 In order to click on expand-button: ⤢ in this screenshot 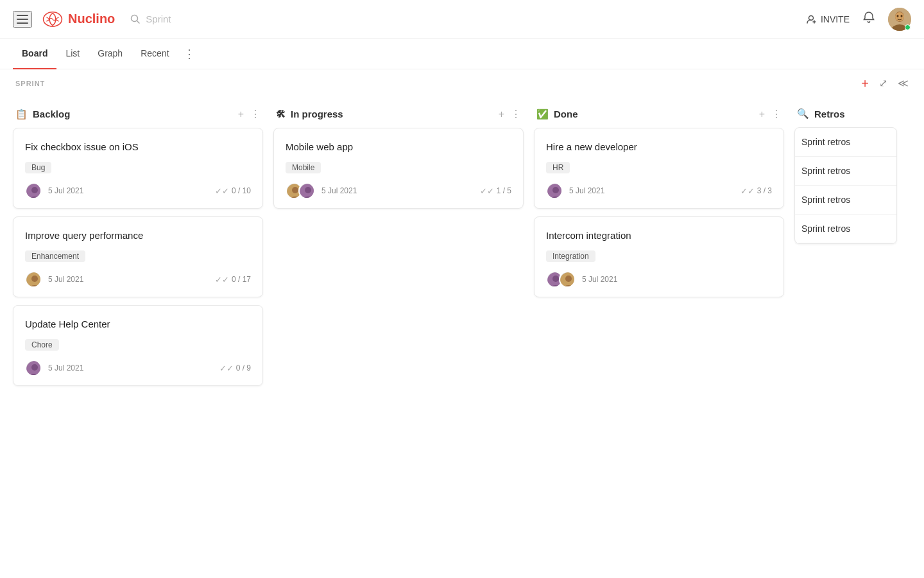, I will do `click(883, 83)`.